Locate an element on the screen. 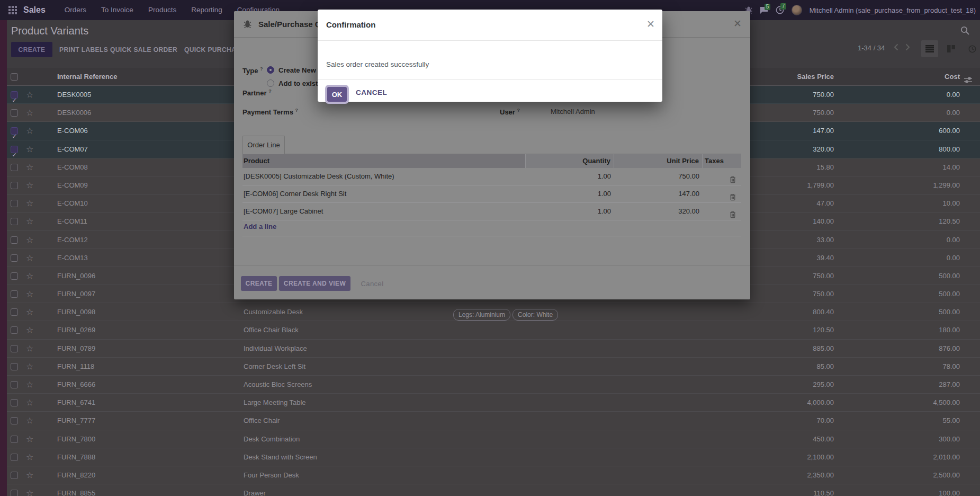 This screenshot has height=496, width=980. table-row: FURN_0098 Customizable Desk Legs: Alumin… is located at coordinates (493, 312).